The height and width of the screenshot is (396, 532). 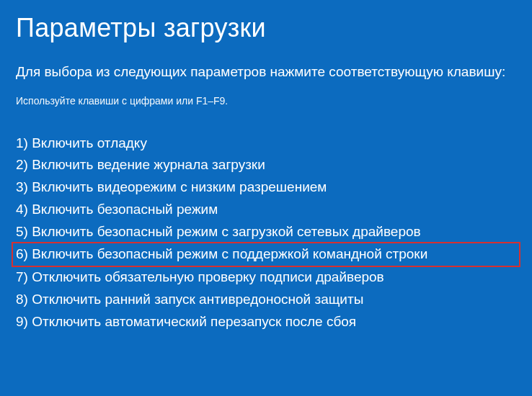 I want to click on option-label: Включить безопасный режим, so click(x=125, y=209).